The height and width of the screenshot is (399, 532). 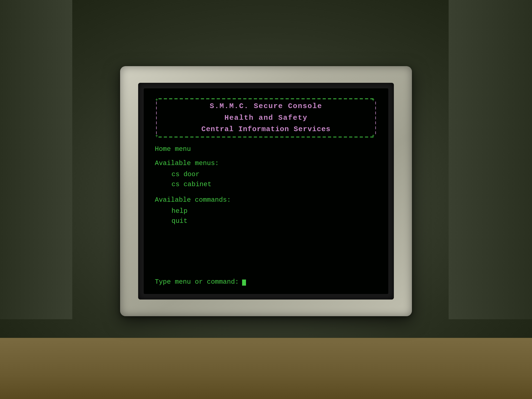 What do you see at coordinates (266, 118) in the screenshot?
I see `header-box: + + + + S.M.M.C. Secure Console Health a…` at bounding box center [266, 118].